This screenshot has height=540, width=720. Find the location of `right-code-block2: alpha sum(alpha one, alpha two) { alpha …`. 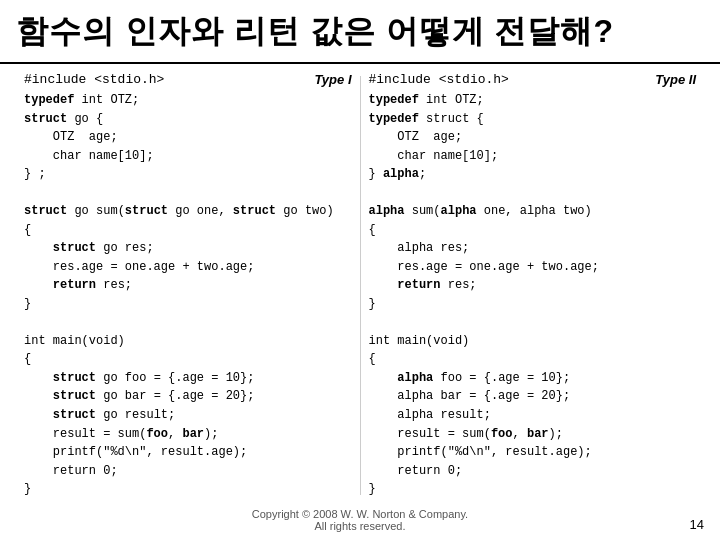

right-code-block2: alpha sum(alpha one, alpha two) { alpha … is located at coordinates (533, 258).